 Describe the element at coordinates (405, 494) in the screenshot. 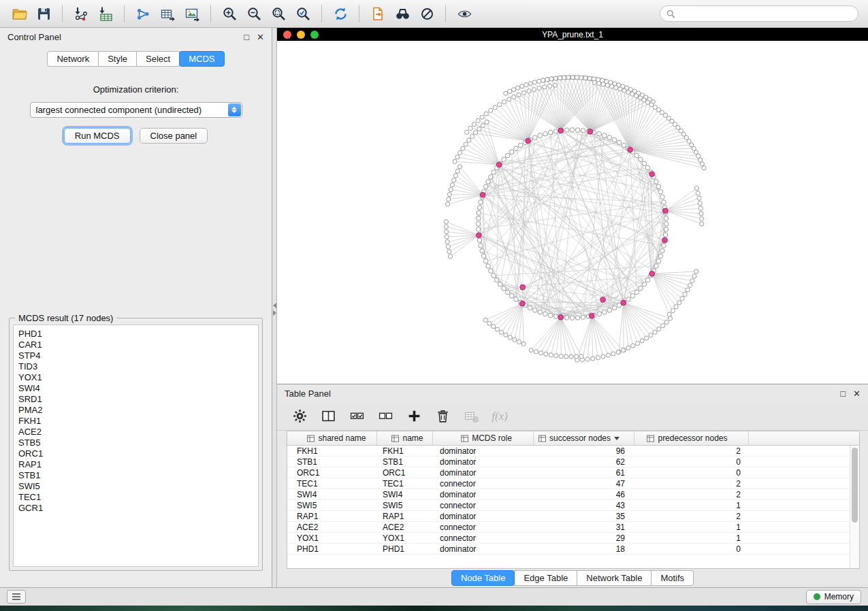

I see `table-cell: SWI4` at that location.